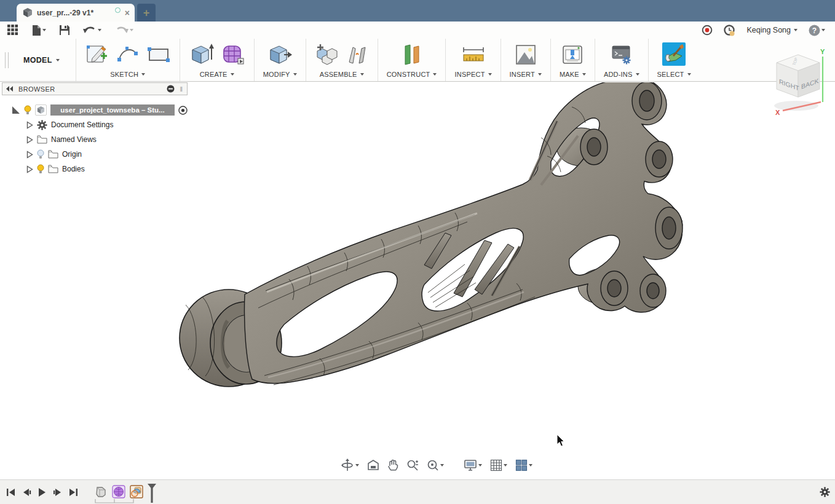 This screenshot has width=835, height=504. Describe the element at coordinates (526, 74) in the screenshot. I see `ribbon-group-label-insert: INSERT` at that location.